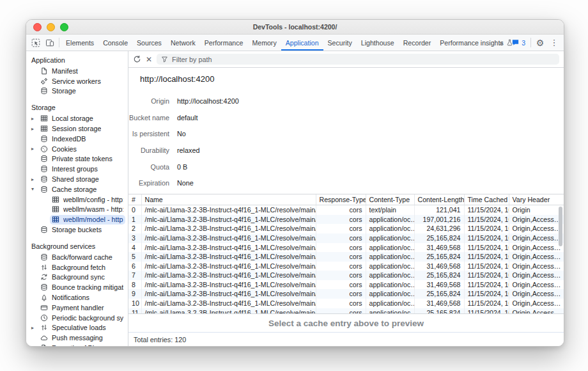  I want to click on sidebar-item-notifications: Notifications, so click(77, 297).